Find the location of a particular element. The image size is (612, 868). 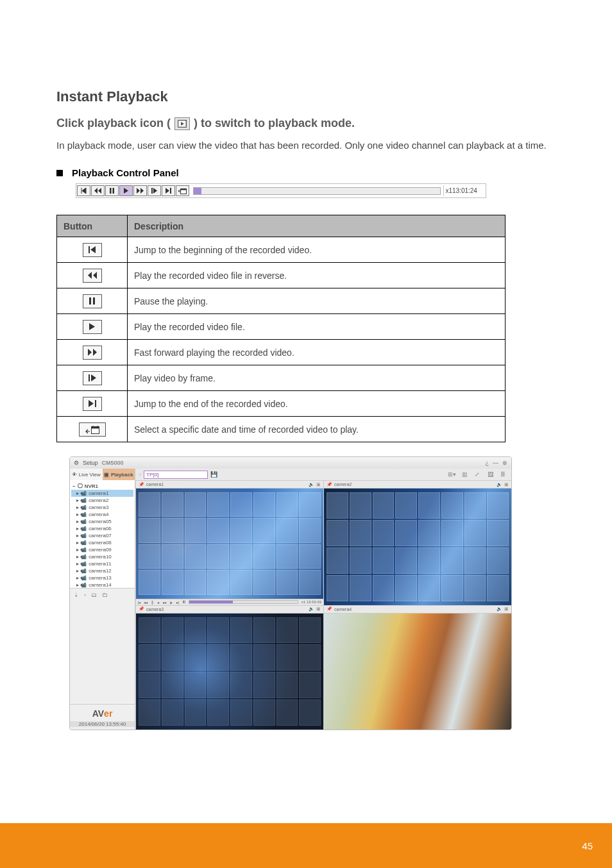

cell-desc: Fast forward playing the recorded video. is located at coordinates (317, 353).